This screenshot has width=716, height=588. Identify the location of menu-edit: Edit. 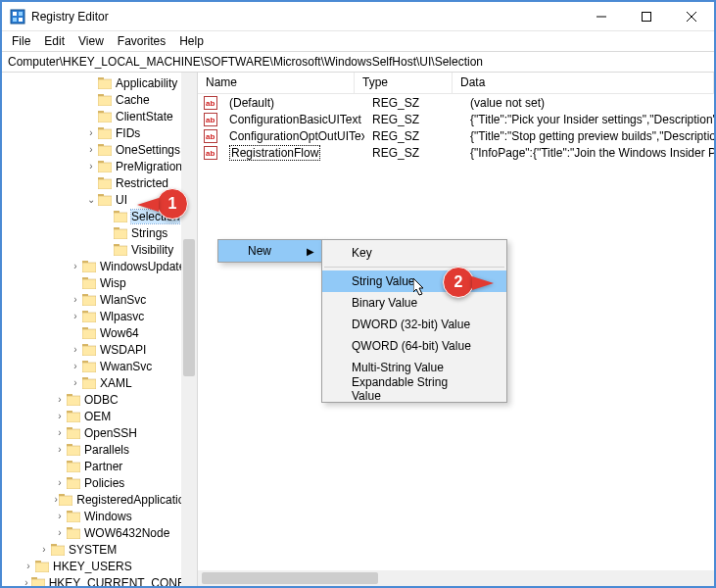
(55, 41).